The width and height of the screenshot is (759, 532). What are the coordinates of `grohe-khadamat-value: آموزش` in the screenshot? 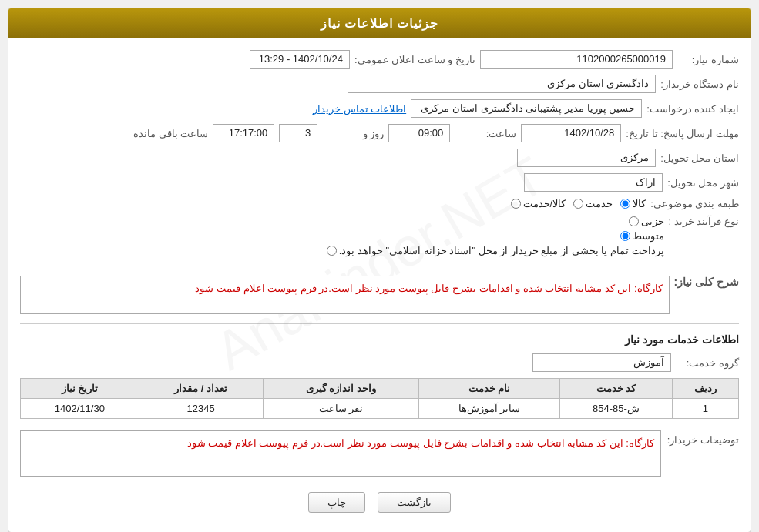 It's located at (602, 363).